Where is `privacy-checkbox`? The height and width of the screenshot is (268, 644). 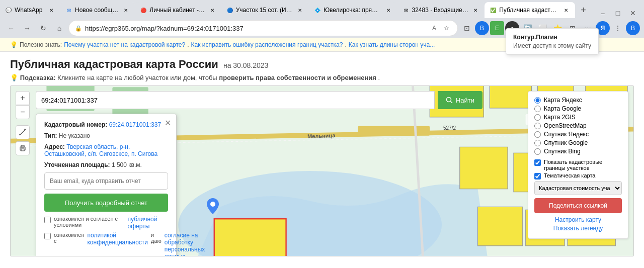 privacy-checkbox is located at coordinates (47, 236).